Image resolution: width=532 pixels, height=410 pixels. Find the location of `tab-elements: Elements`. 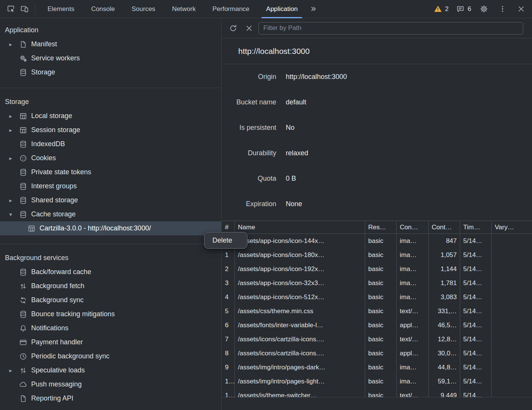

tab-elements: Elements is located at coordinates (61, 9).